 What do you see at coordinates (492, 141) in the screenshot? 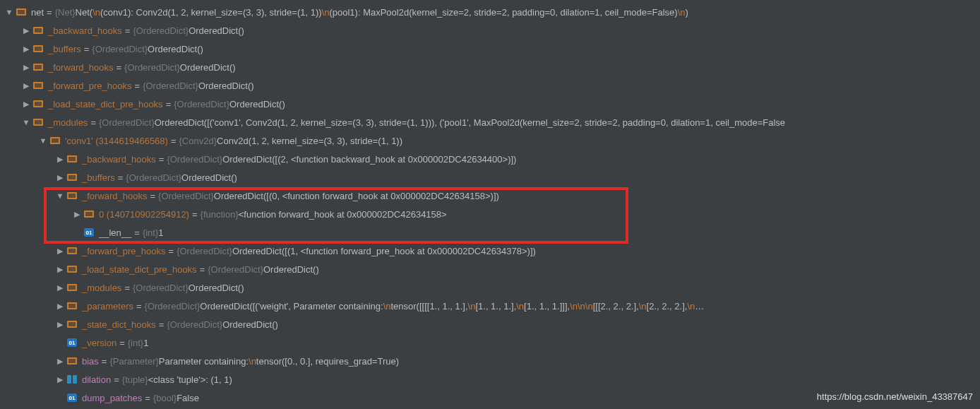
I see `tree-row: ▼'conv1' (3144619466568)={Conv2d} Conv2d…` at bounding box center [492, 141].